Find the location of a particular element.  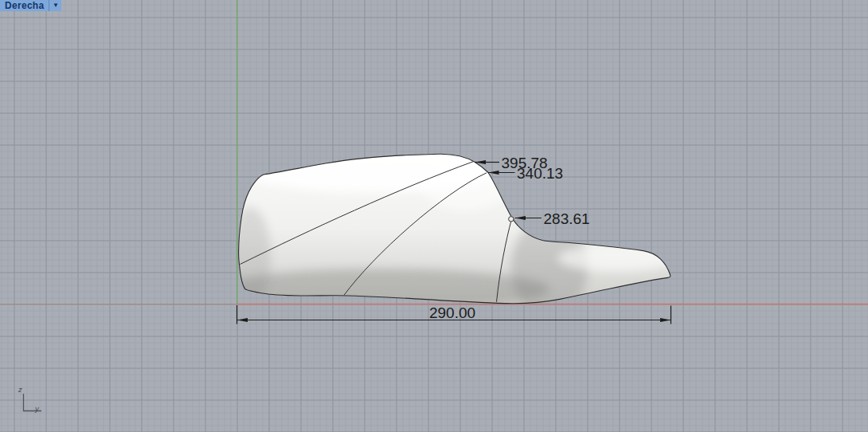

gizmo-z-label: z is located at coordinates (20, 389).